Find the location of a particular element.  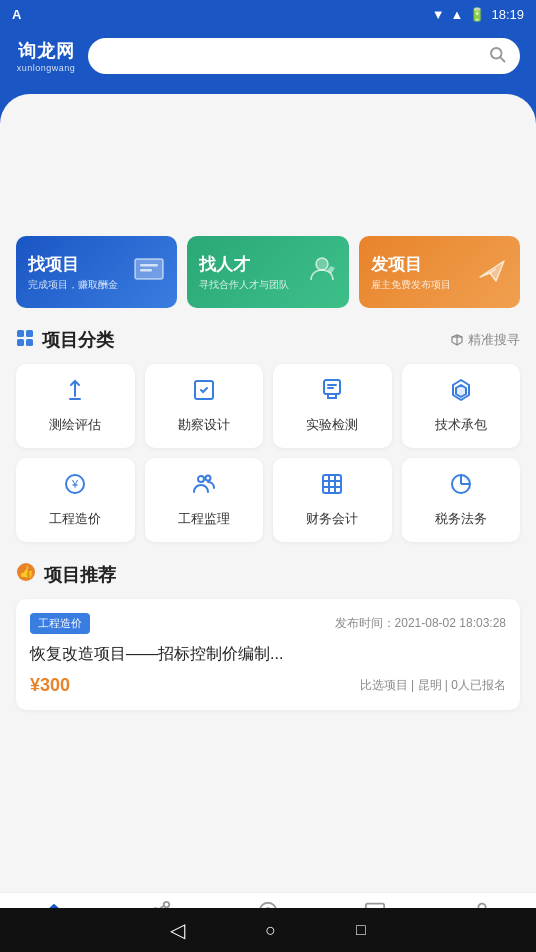

carrier-label: A is located at coordinates (16, 14).